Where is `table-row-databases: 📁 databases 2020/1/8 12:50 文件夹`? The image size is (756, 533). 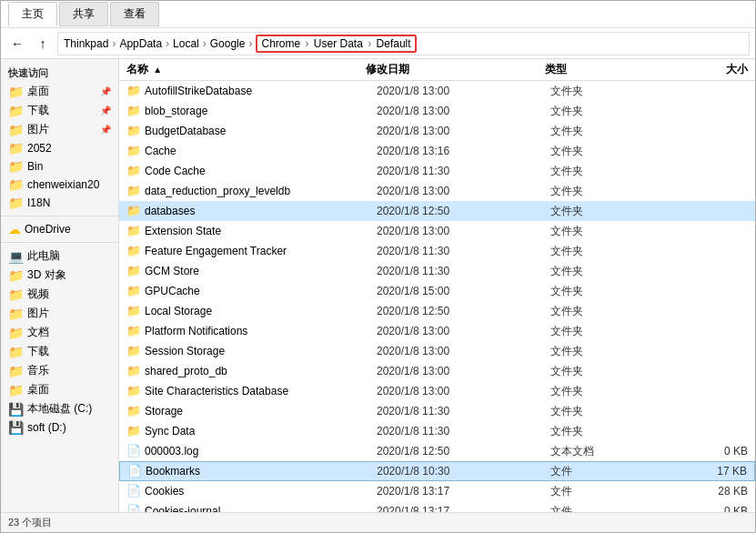 table-row-databases: 📁 databases 2020/1/8 12:50 文件夹 is located at coordinates (437, 211).